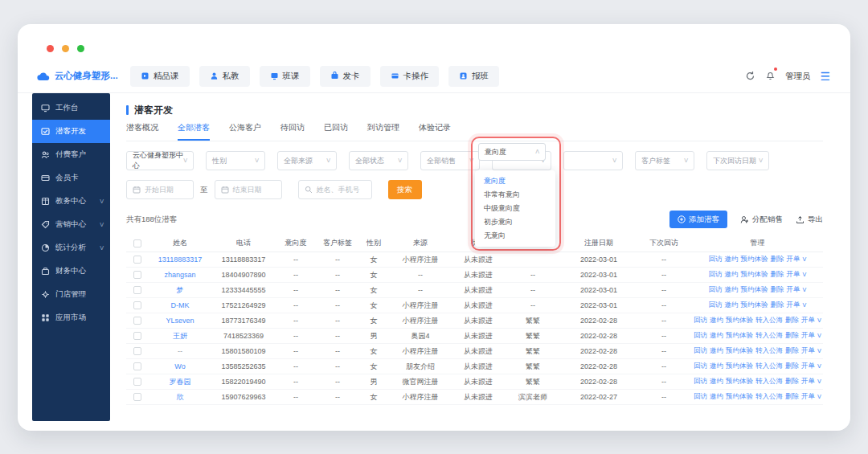  I want to click on intent-option-4: 初步意向, so click(515, 222).